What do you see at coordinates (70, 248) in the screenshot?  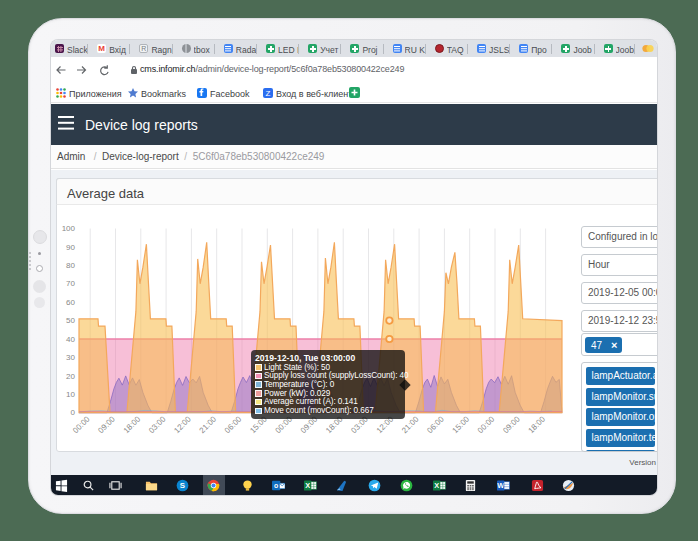 I see `svg-text: 90` at bounding box center [70, 248].